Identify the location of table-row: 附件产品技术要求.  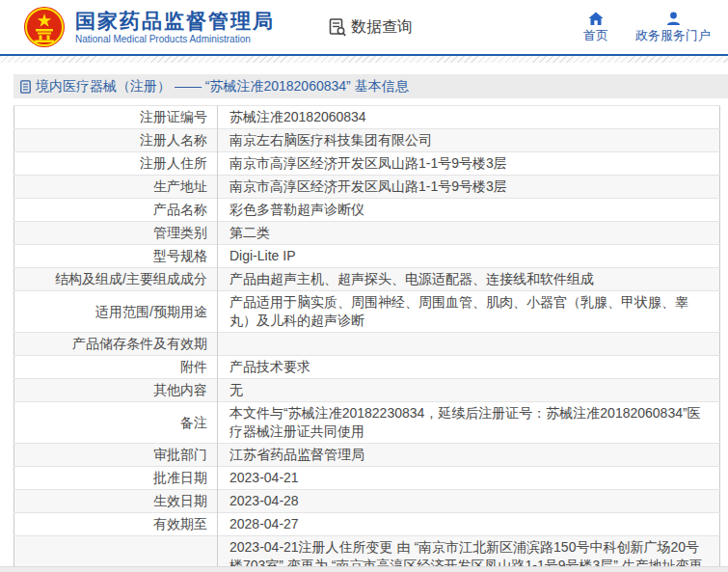
(367, 368).